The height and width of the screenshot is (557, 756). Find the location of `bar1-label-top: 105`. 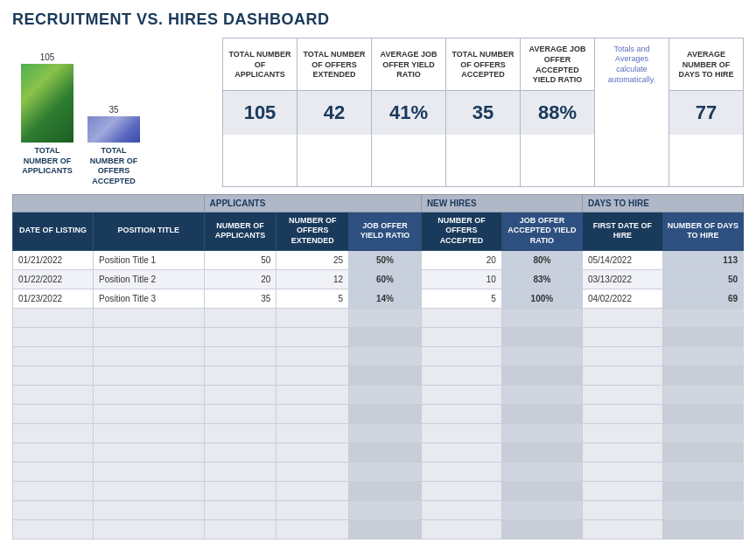

bar1-label-top: 105 is located at coordinates (47, 58).